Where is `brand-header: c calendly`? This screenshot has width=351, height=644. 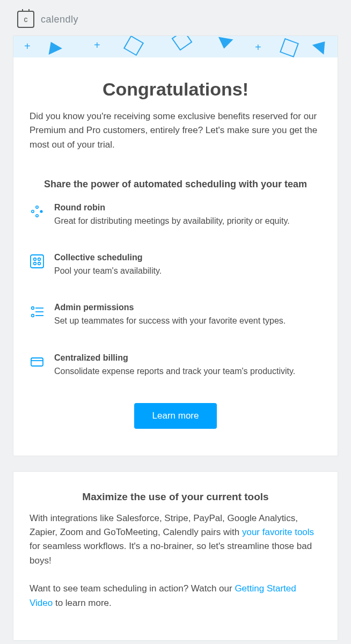
brand-header: c calendly is located at coordinates (176, 18).